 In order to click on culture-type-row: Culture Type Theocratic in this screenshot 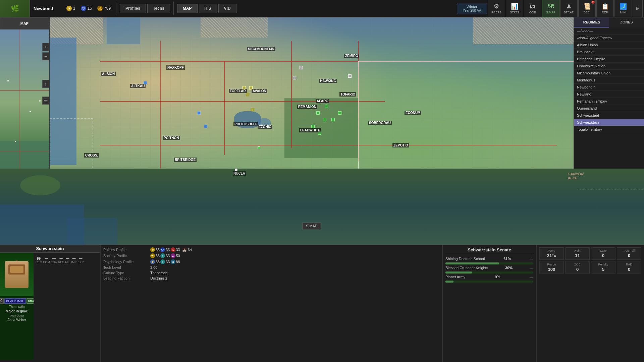, I will do `click(271, 273)`.